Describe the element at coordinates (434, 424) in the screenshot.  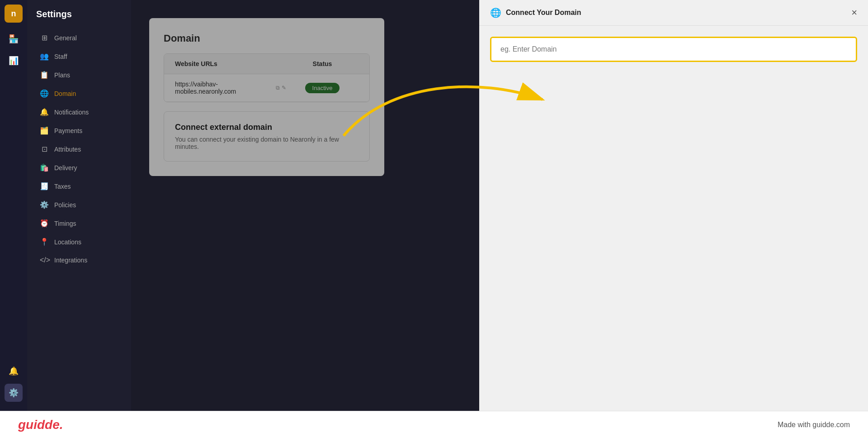
I see `footer: guidde. Made with guidde.com` at that location.